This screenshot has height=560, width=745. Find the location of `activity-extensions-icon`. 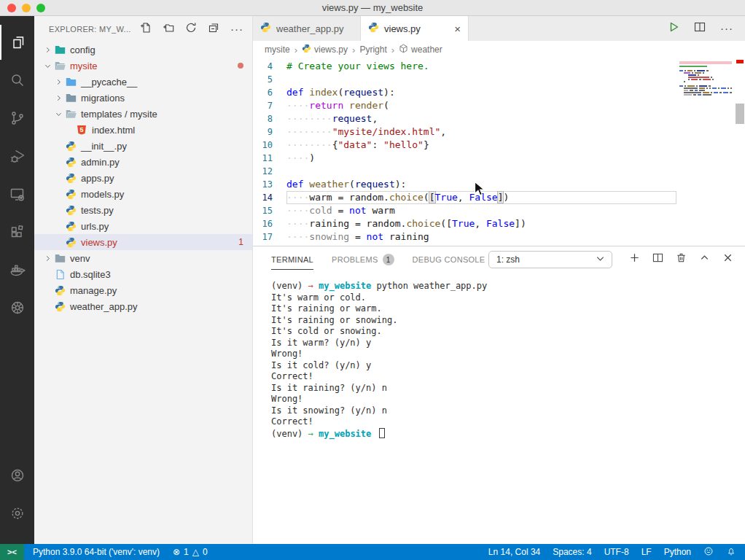

activity-extensions-icon is located at coordinates (17, 232).